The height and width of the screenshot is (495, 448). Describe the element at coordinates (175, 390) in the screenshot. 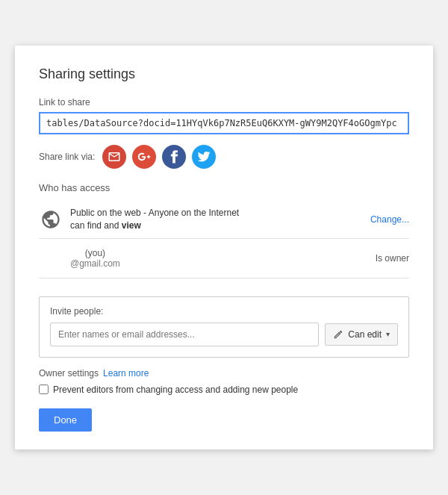

I see `prevent-label: Prevent editors from changing access and…` at that location.